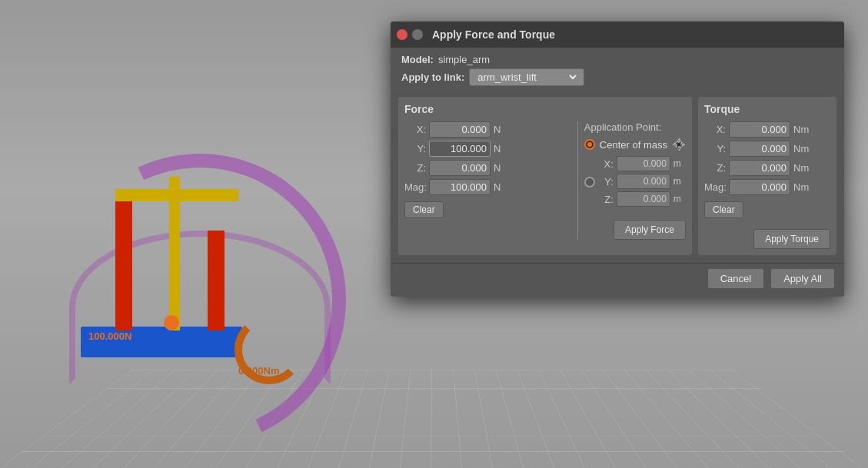 This screenshot has width=868, height=468. I want to click on force-z-row: Z: N, so click(487, 168).